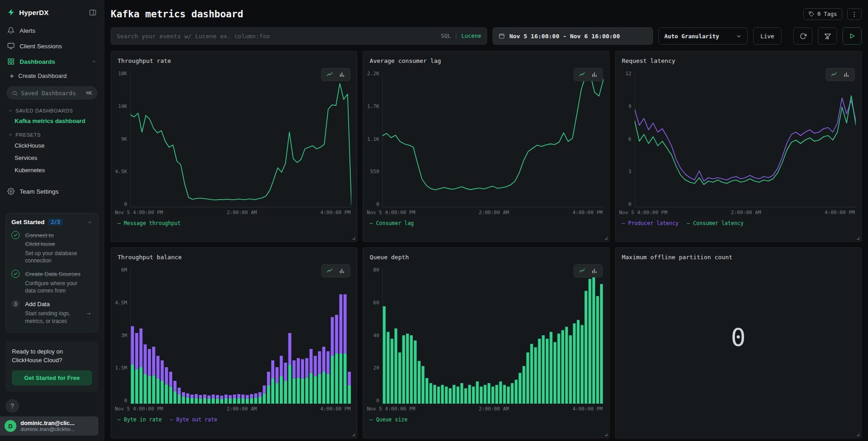 This screenshot has height=441, width=868. Describe the element at coordinates (823, 14) in the screenshot. I see `tags-button: 0 Tags` at that location.